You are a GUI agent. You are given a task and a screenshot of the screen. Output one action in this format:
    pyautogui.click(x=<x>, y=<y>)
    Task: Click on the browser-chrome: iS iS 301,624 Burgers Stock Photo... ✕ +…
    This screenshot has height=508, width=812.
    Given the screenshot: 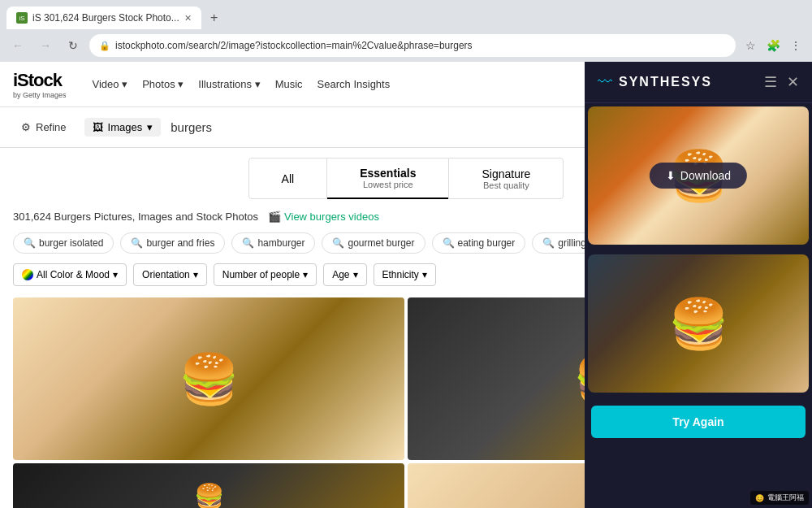 What is the action you would take?
    pyautogui.click(x=406, y=31)
    